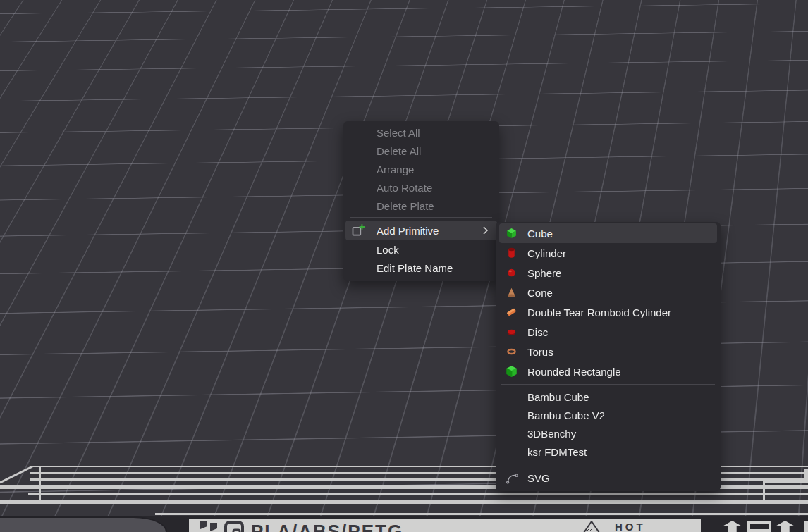 This screenshot has height=532, width=808. I want to click on menu-item-label: Add Primitive, so click(408, 231).